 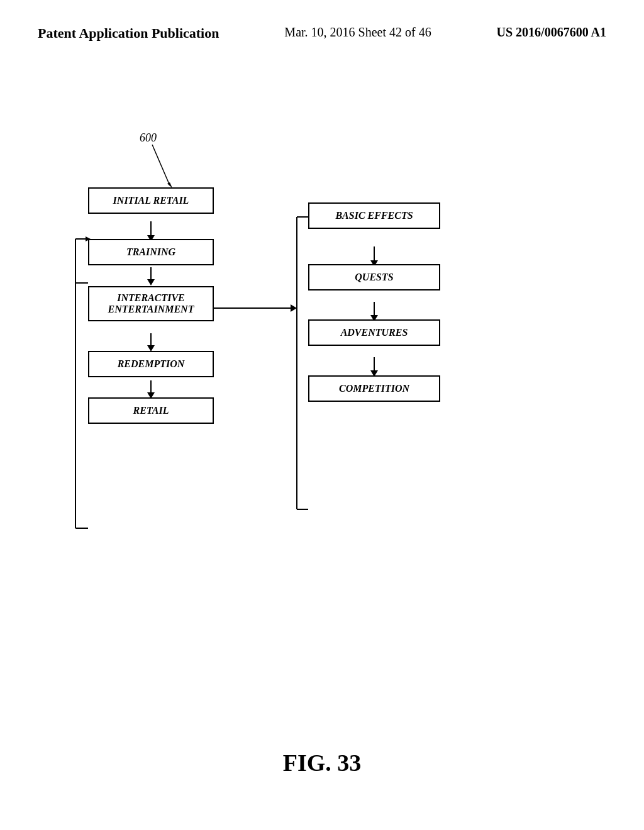 I want to click on page-header: Patent Application Publication Mar. 10, …, so click(x=322, y=21).